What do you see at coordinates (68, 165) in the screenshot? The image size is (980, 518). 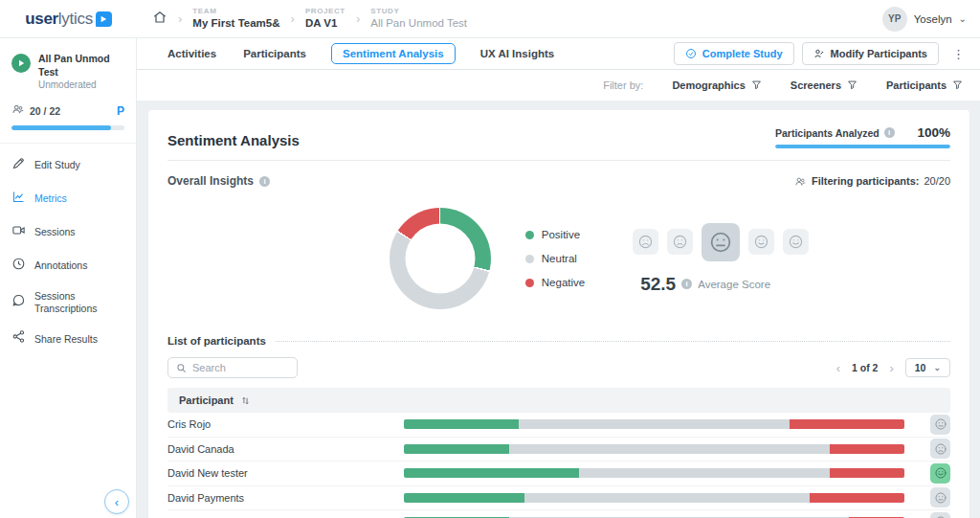 I see `sidebar-item-edit-study: Edit Study` at bounding box center [68, 165].